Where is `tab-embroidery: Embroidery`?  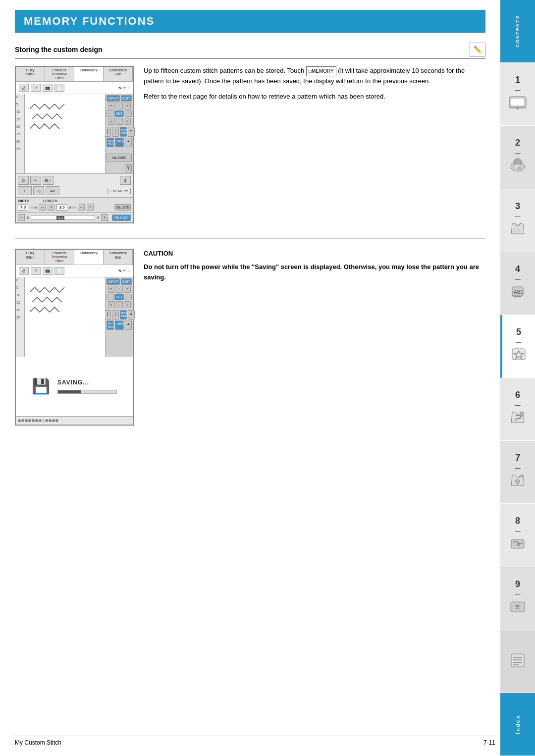
tab-embroidery: Embroidery is located at coordinates (89, 74).